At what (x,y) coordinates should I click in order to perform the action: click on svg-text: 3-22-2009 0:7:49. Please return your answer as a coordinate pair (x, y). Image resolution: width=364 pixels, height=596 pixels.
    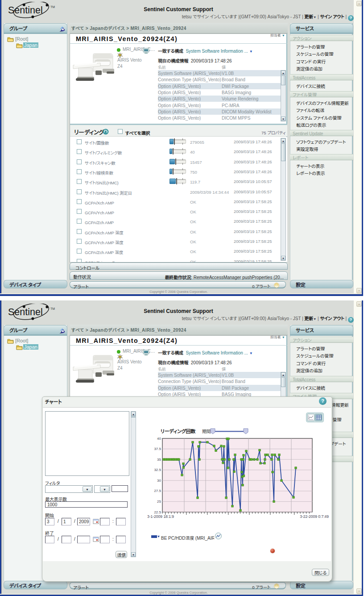
    Looking at the image, I should click on (314, 517).